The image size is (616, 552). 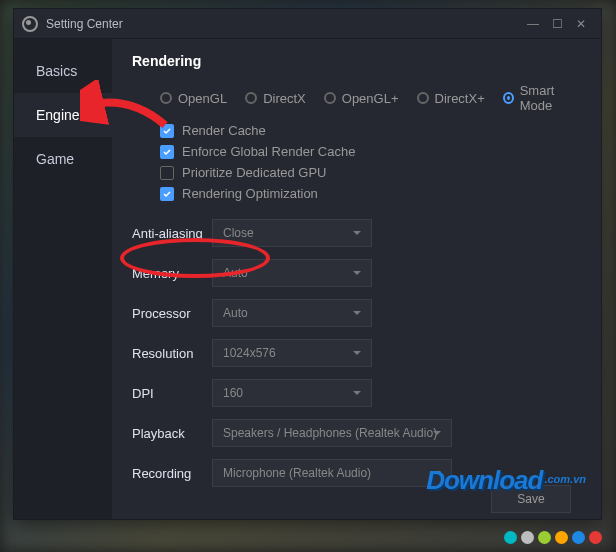 What do you see at coordinates (356, 473) in the screenshot?
I see `row-recording: Recording Microphone (Realtek Audio)` at bounding box center [356, 473].